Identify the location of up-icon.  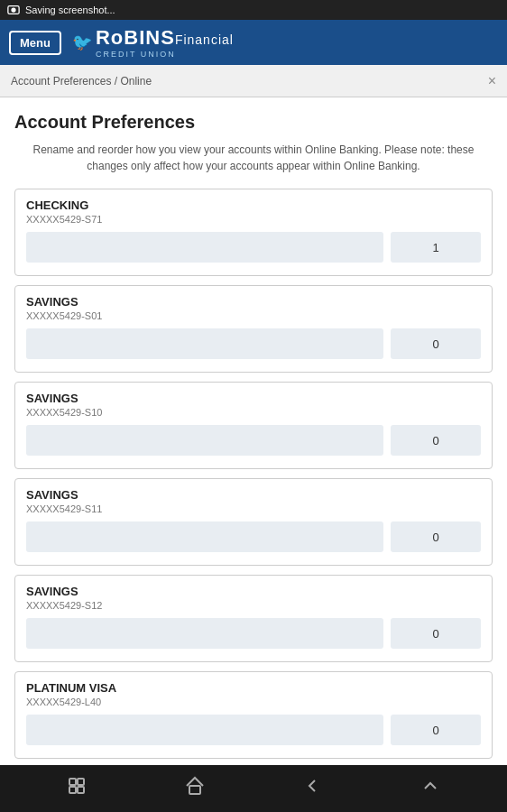
(430, 789).